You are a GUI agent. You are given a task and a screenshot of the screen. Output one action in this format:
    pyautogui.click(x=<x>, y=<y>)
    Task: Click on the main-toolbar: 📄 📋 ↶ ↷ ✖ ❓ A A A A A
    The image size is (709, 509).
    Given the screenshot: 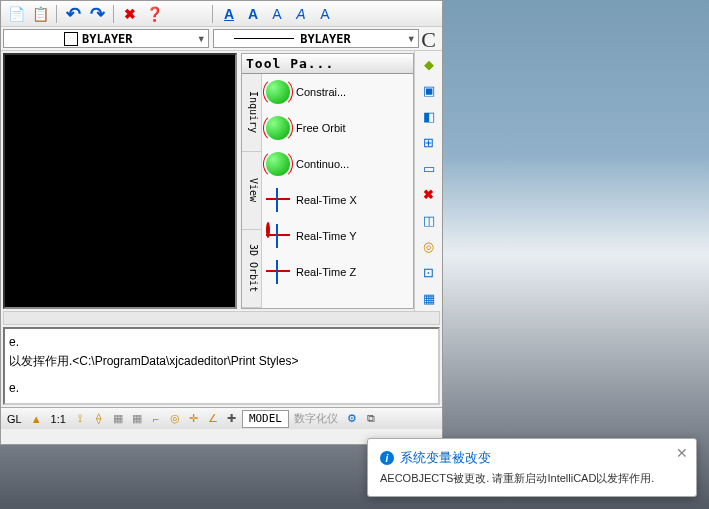 What is the action you would take?
    pyautogui.click(x=222, y=14)
    